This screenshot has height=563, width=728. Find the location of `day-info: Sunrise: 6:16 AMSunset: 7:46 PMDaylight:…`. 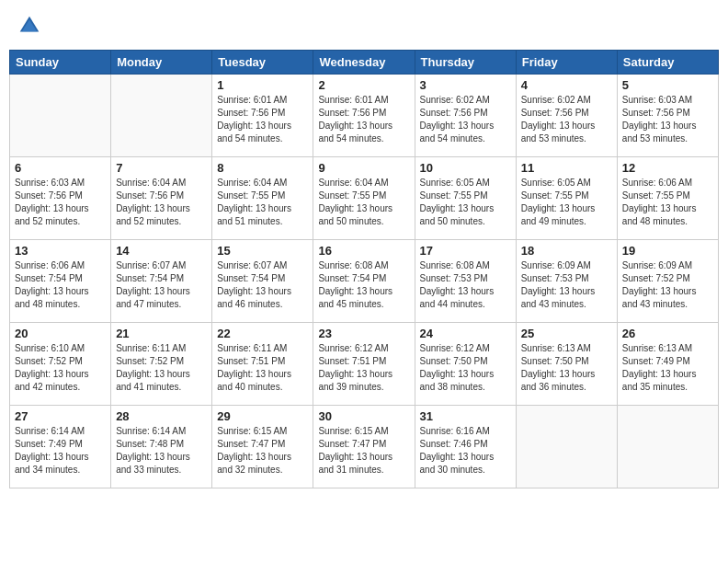

day-info: Sunrise: 6:16 AMSunset: 7:46 PMDaylight:… is located at coordinates (465, 451).